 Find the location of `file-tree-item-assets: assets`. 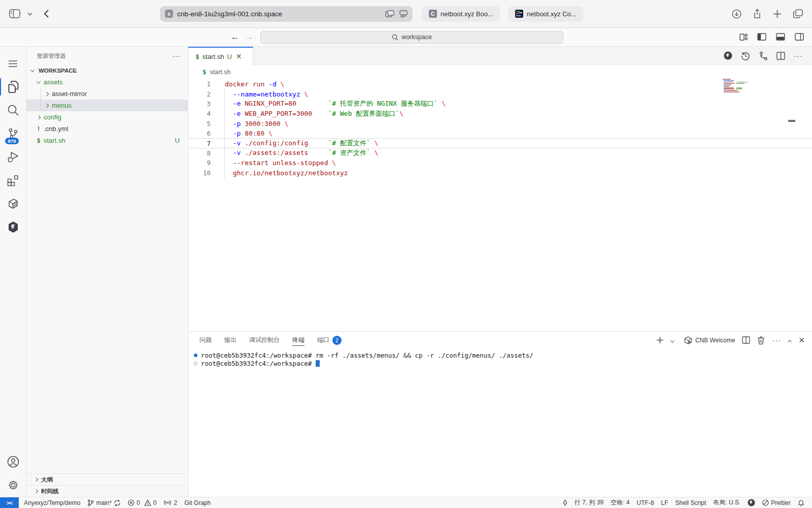

file-tree-item-assets: assets is located at coordinates (107, 82).